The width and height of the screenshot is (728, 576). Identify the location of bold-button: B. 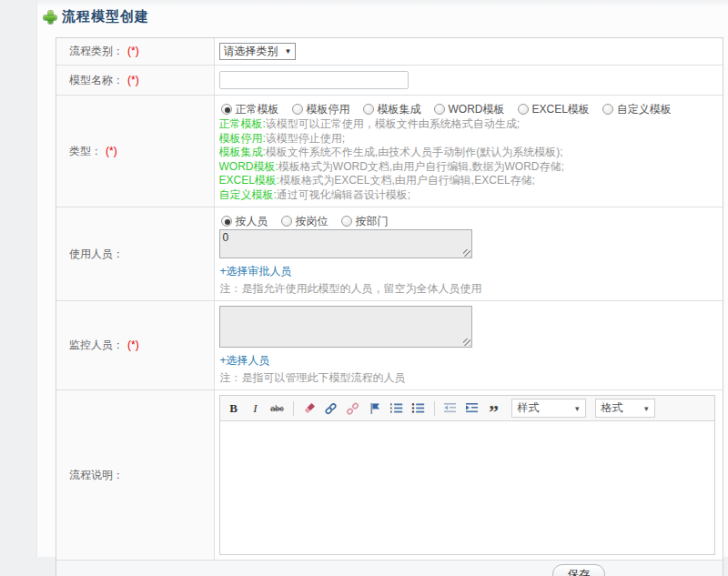
(234, 409).